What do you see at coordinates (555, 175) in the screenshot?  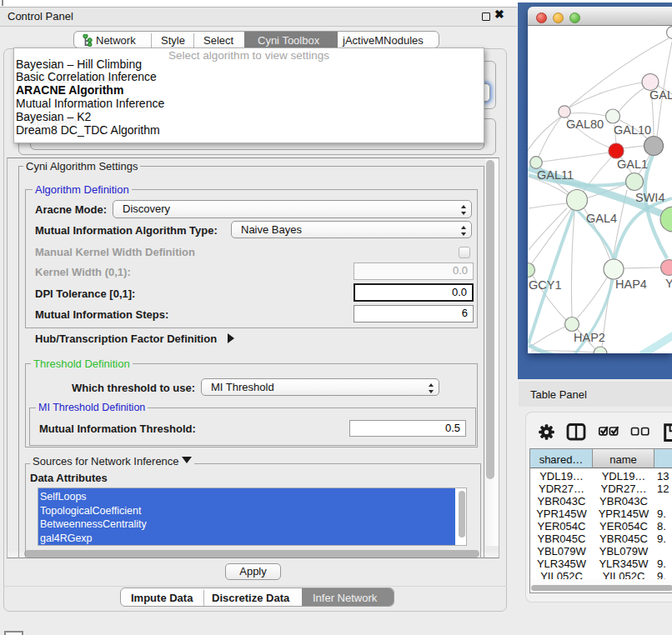 I see `svg-text: GAL11` at bounding box center [555, 175].